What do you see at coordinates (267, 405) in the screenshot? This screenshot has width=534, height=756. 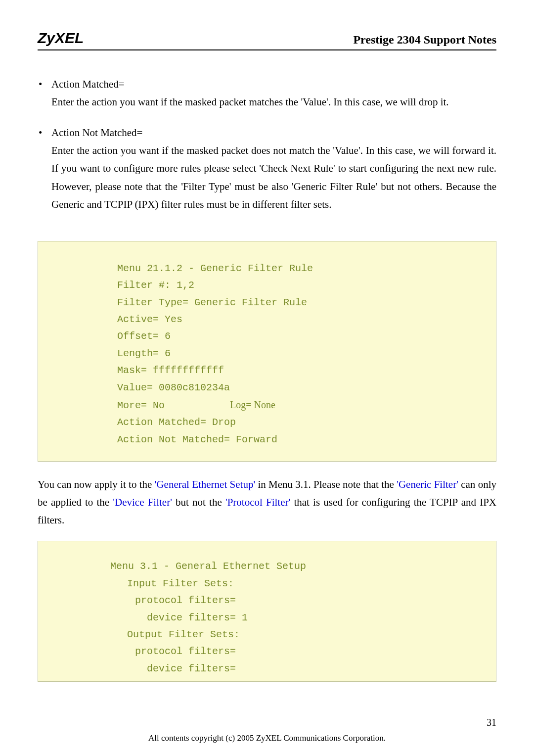 I see `code-line: More= No Log= None` at bounding box center [267, 405].